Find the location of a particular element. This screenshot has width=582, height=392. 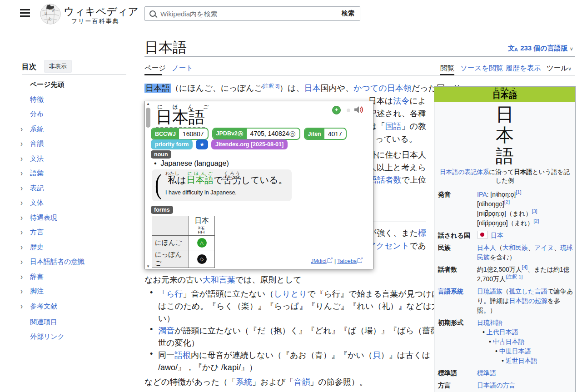

example-bracket: ( is located at coordinates (158, 184).